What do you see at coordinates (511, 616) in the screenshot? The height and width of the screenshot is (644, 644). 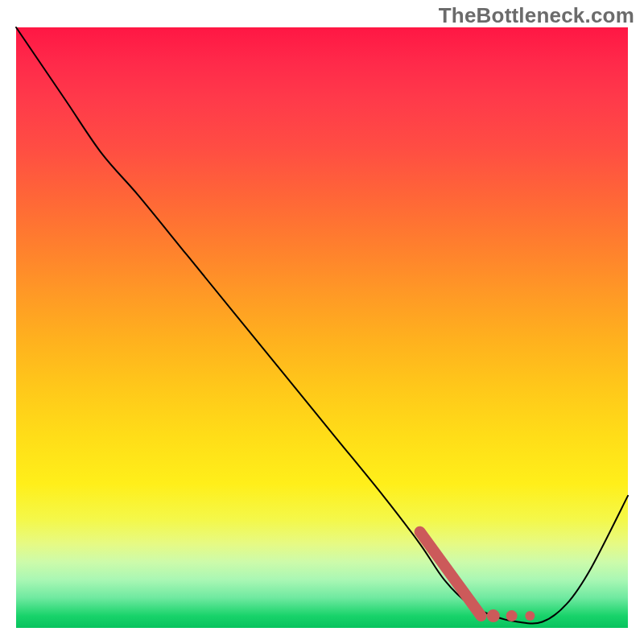 I see `optimal-range-dots` at bounding box center [511, 616].